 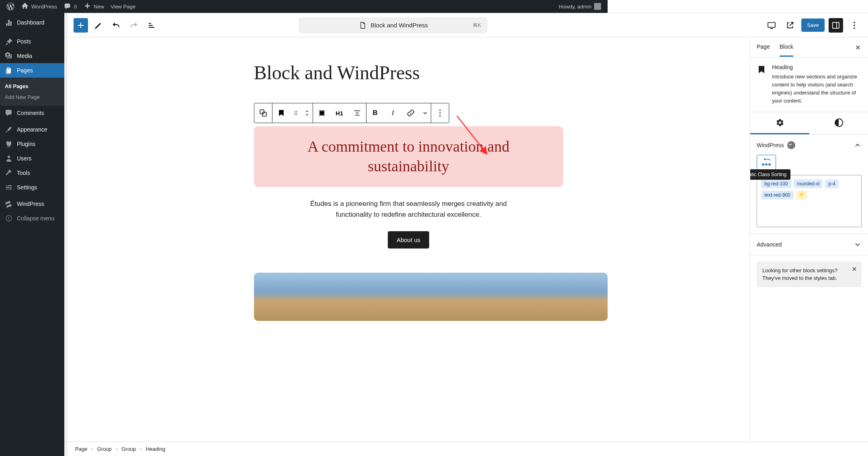 I want to click on sidebar-item-appearance: Appearance, so click(x=32, y=129).